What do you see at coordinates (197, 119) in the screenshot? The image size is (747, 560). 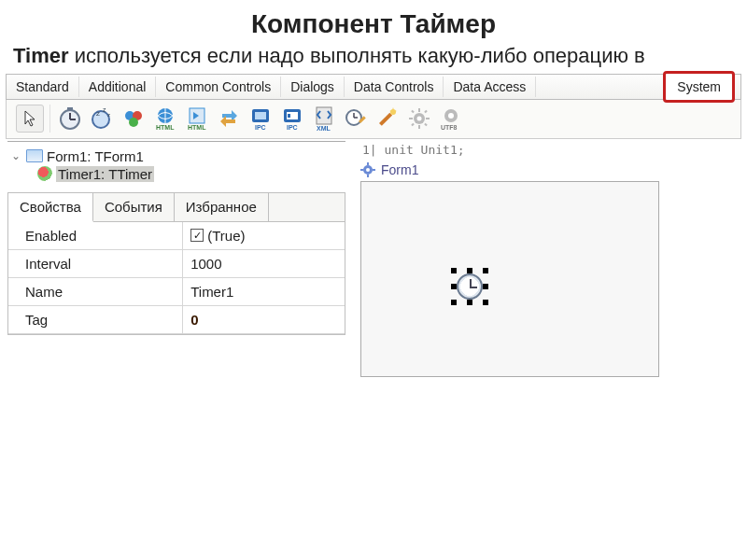 I see `htmlalt-icon: HTML` at bounding box center [197, 119].